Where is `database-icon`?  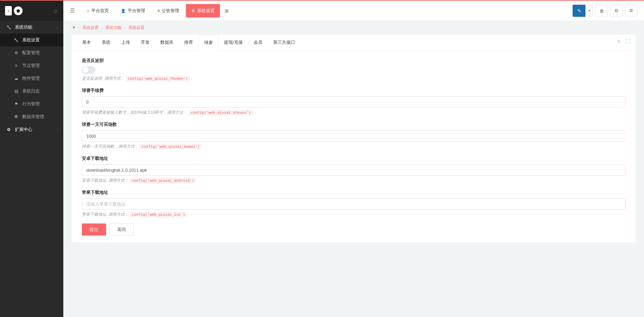
database-icon is located at coordinates (16, 117).